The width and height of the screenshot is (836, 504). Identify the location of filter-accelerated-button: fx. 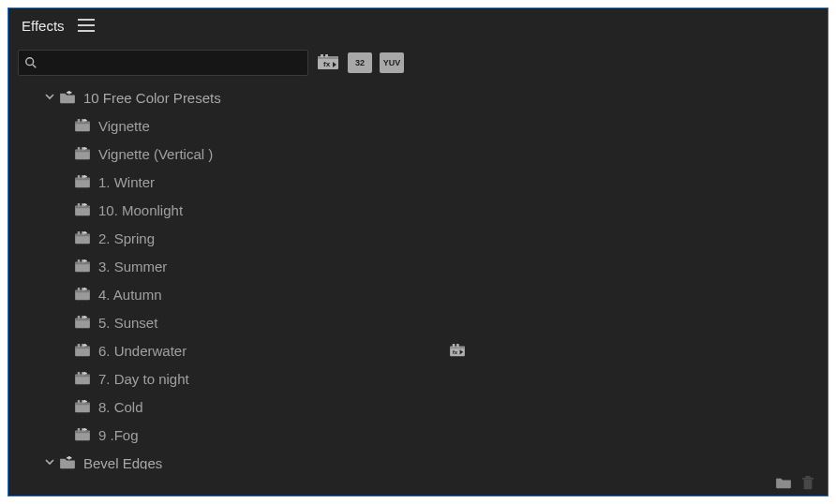
(328, 63).